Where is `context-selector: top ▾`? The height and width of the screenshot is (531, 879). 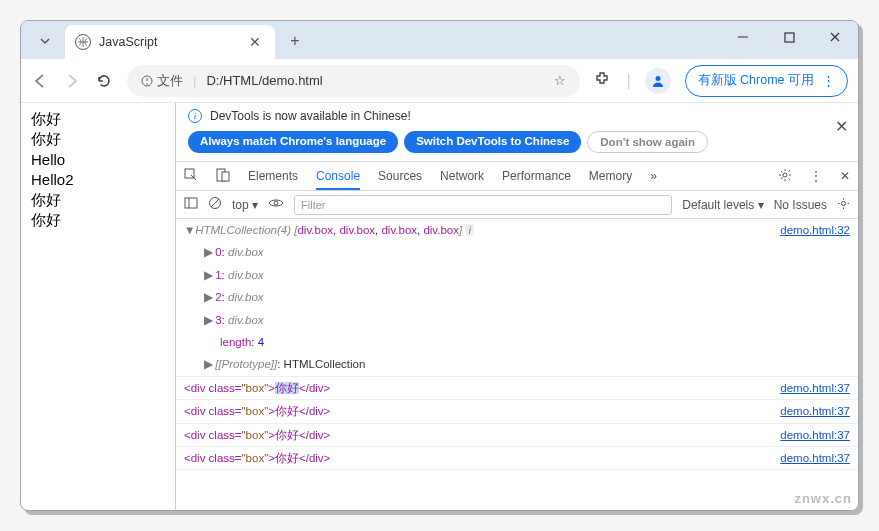
context-selector: top ▾ is located at coordinates (245, 205).